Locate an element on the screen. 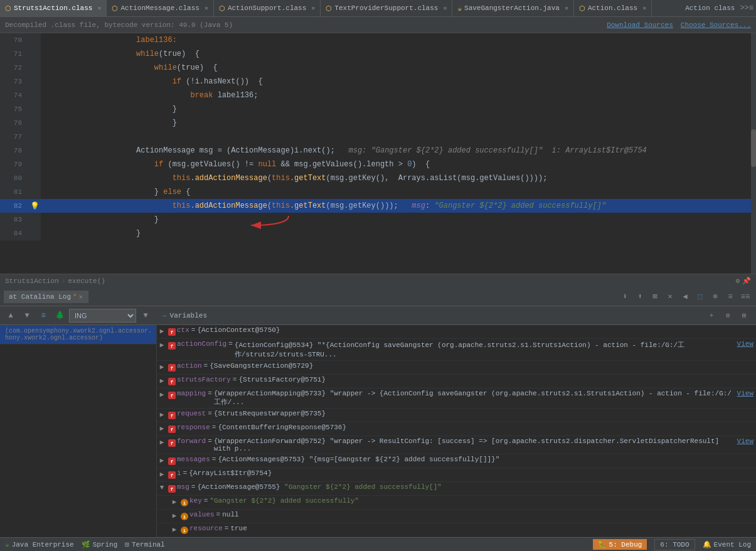 This screenshot has height=551, width=756. tabs-overflow-icon: >>≡ is located at coordinates (747, 8).